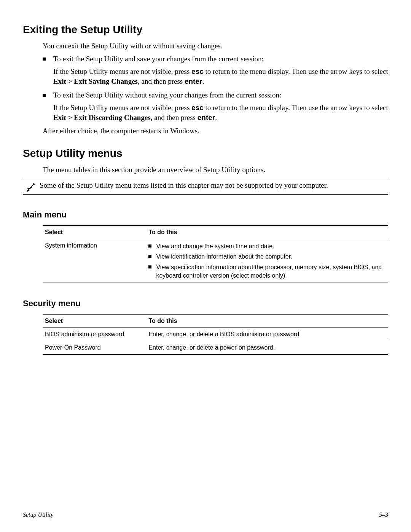 This screenshot has height=532, width=411. Describe the element at coordinates (267, 348) in the screenshot. I see `cell-todo: Enter, change, or delete a power-on pass…` at that location.